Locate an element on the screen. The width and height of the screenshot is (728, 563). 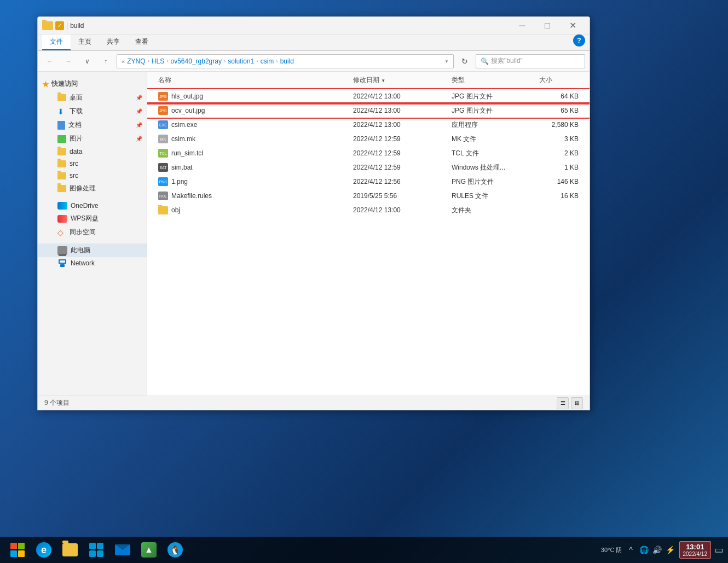
sidebar-item-docs: 文档 📌 is located at coordinates (92, 125).